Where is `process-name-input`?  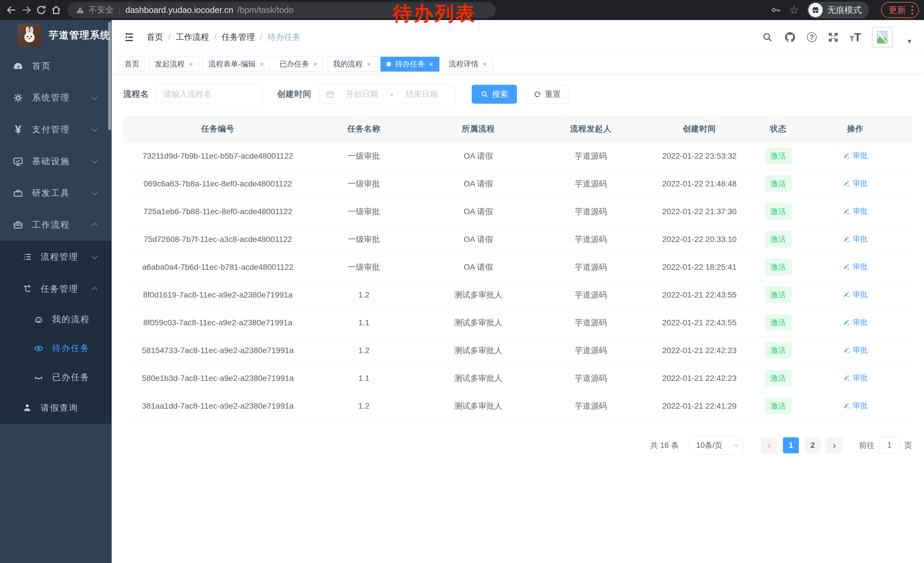 process-name-input is located at coordinates (210, 94).